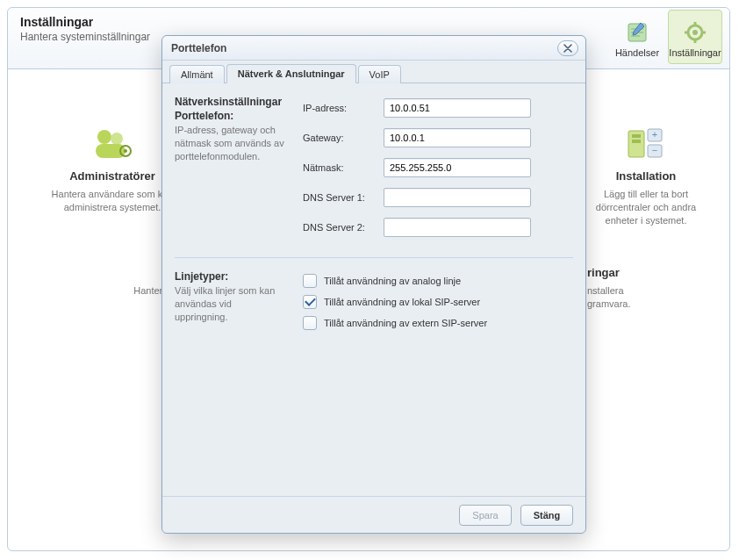  What do you see at coordinates (99, 286) in the screenshot?
I see `card-left-partial: K Hantera in oc` at bounding box center [99, 286].